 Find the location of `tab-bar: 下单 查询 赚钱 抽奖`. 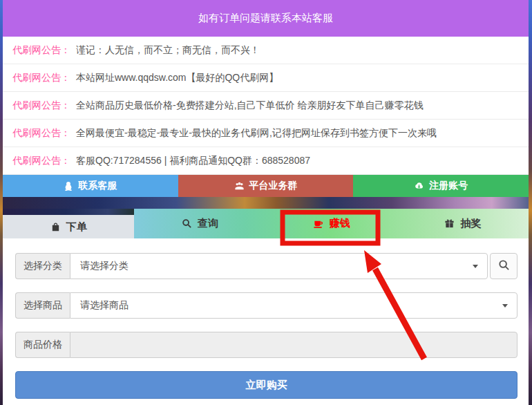

tab-bar: 下单 查询 赚钱 抽奖 is located at coordinates (265, 224).